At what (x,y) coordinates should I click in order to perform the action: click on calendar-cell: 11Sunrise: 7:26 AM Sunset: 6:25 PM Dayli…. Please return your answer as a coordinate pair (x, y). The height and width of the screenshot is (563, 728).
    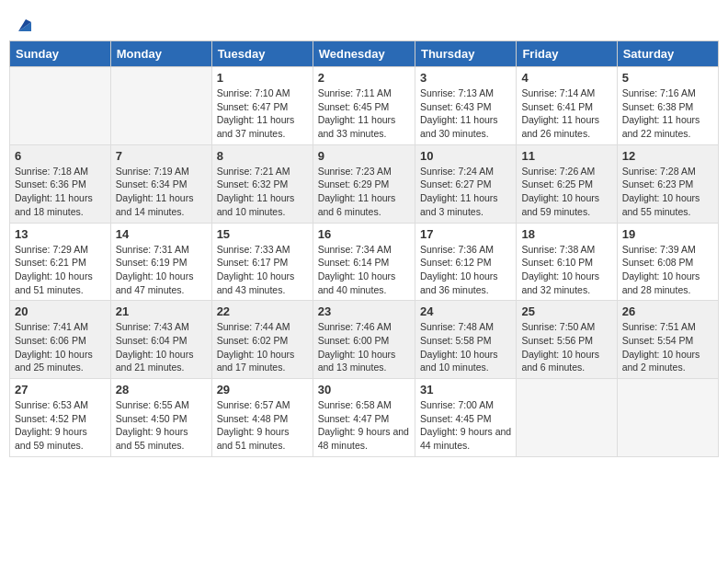
    Looking at the image, I should click on (566, 184).